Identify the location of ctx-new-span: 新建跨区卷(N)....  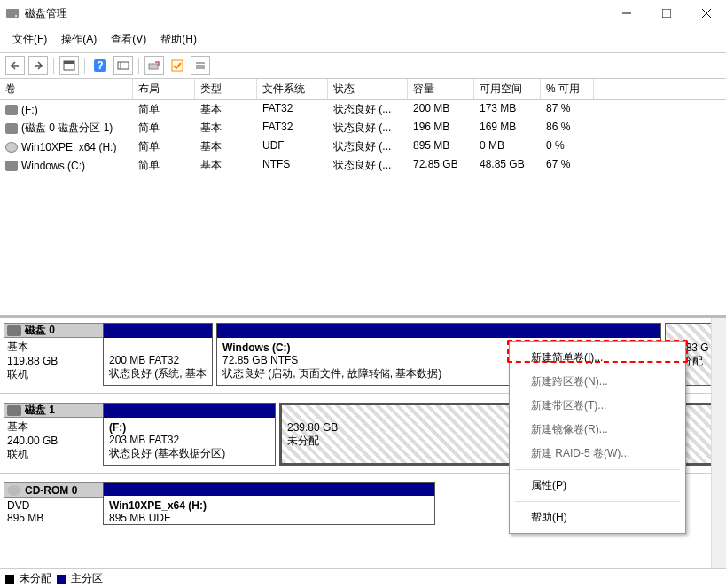
(597, 381).